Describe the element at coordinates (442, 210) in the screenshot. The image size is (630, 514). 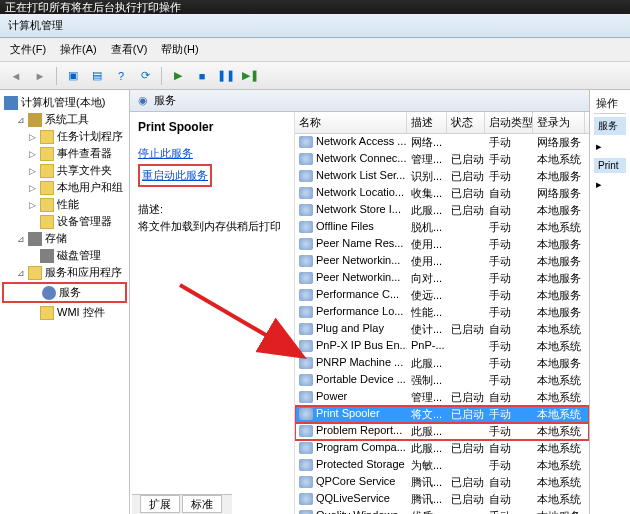
I see `service-row: Network Store I...此服...已启动自动本地服务` at that location.